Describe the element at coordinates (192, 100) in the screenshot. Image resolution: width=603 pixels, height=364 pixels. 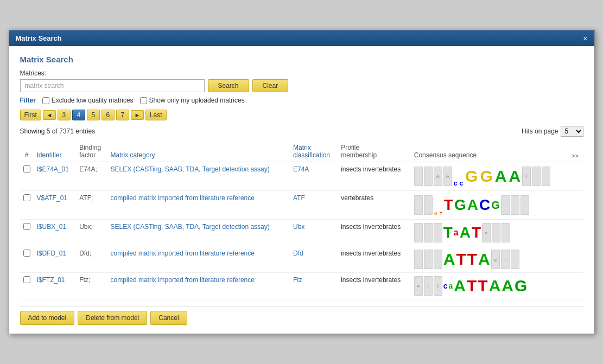
I see `show-only-my-label: Show only my uploaded matrices` at that location.